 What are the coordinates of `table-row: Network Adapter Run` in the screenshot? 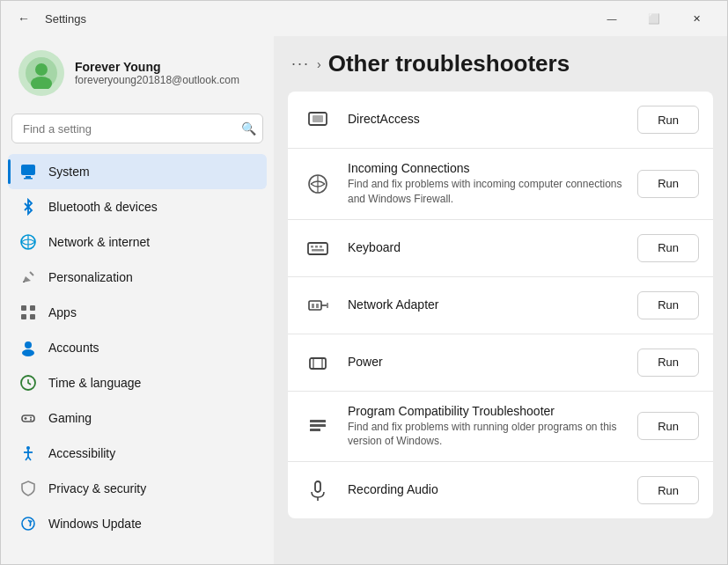 It's located at (500, 306).